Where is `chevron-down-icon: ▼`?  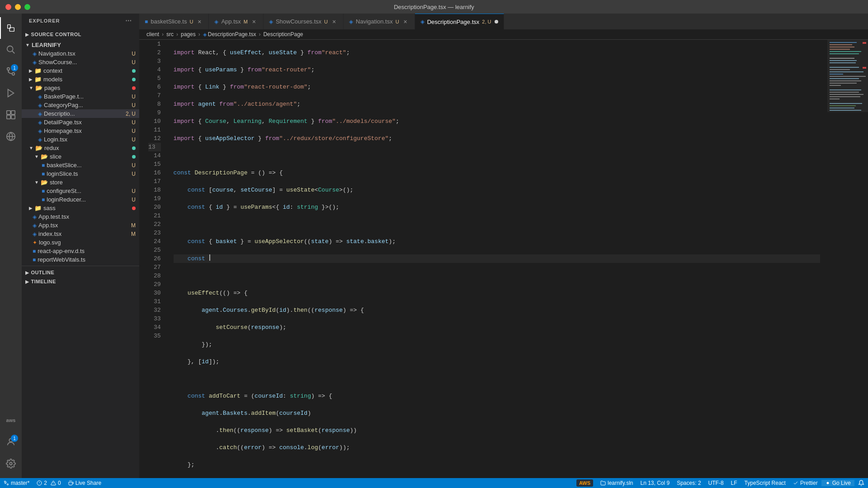 chevron-down-icon: ▼ is located at coordinates (37, 183).